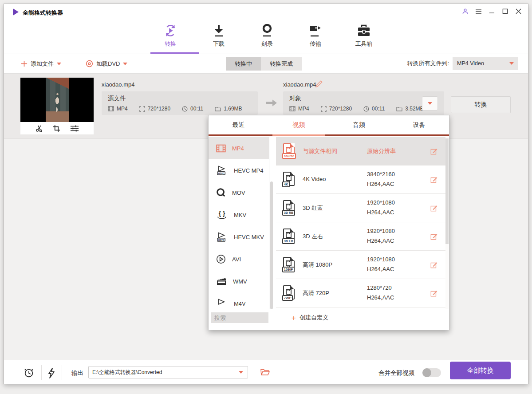  I want to click on convert-button: 转换, so click(481, 105).